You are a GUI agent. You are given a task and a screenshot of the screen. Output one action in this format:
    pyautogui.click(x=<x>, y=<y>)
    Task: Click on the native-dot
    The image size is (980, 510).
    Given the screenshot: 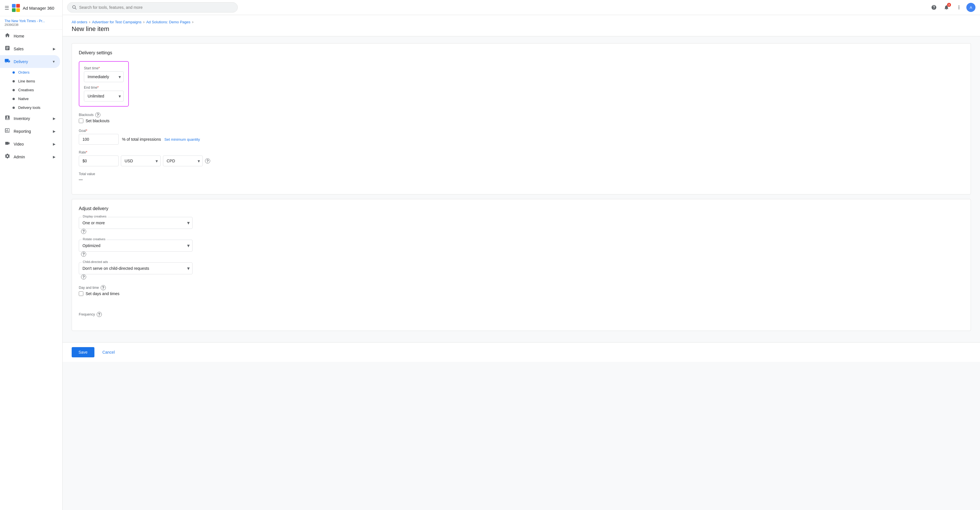 What is the action you would take?
    pyautogui.click(x=14, y=99)
    